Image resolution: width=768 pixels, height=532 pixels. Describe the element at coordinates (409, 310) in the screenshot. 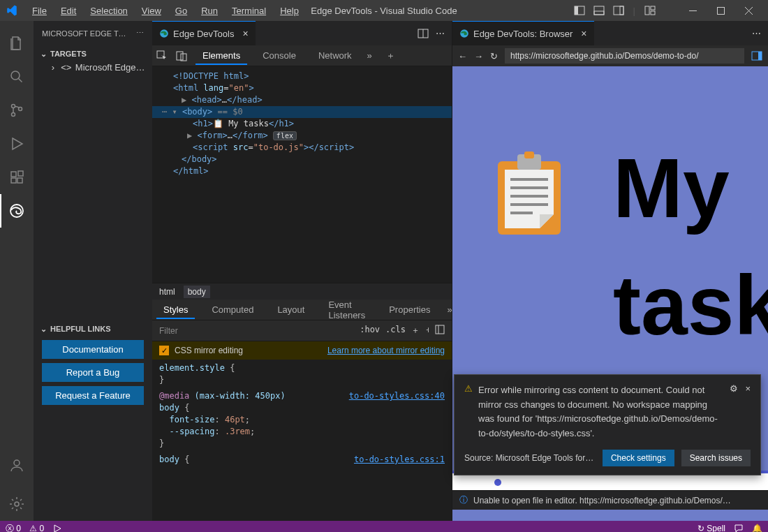

I see `properties-tab: Properties` at that location.